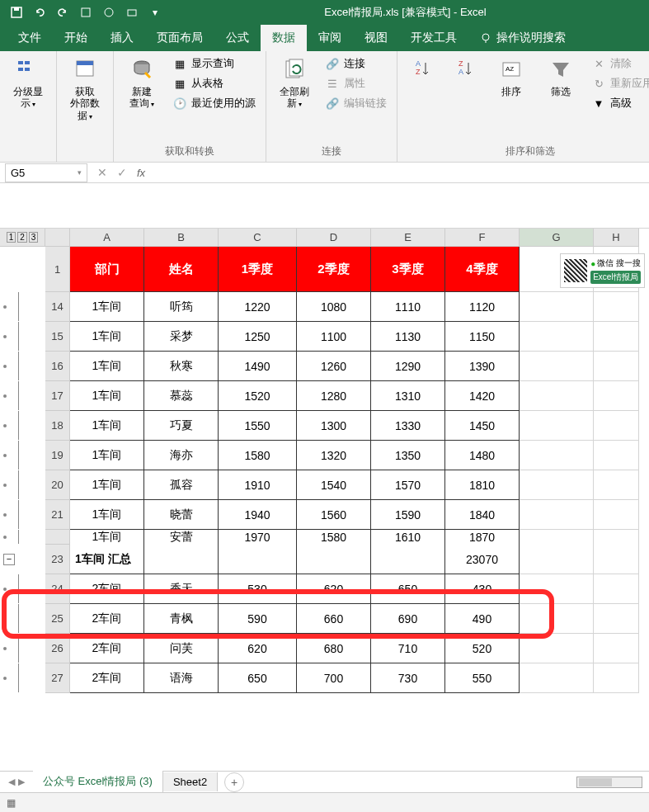 The height and width of the screenshot is (812, 649). What do you see at coordinates (482, 396) in the screenshot?
I see `cell: 1420` at bounding box center [482, 396].